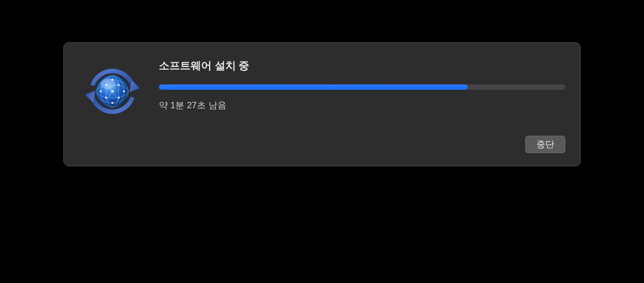  Describe the element at coordinates (362, 106) in the screenshot. I see `time-remaining-label: 약 1분 27초 남음` at that location.